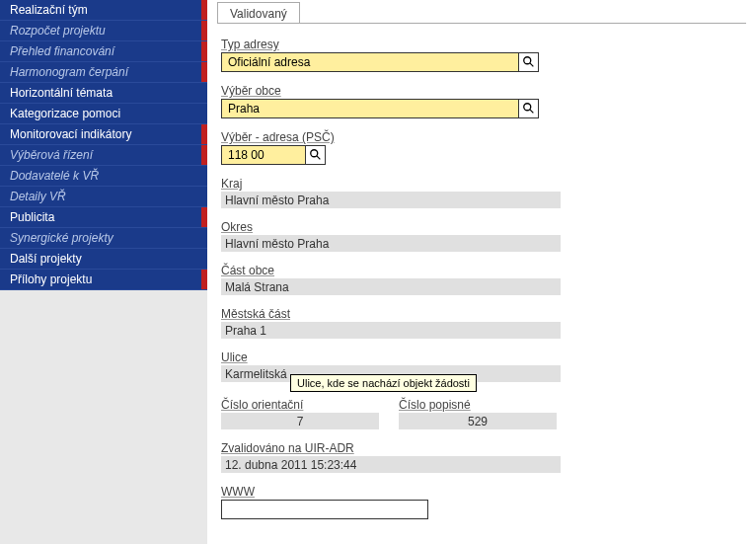  I want to click on value-kraj: Hlavní město Praha, so click(391, 199).